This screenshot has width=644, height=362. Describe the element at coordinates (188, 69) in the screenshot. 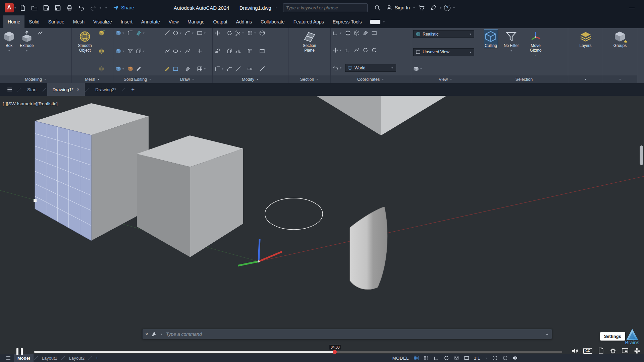

I see `region-icon` at that location.